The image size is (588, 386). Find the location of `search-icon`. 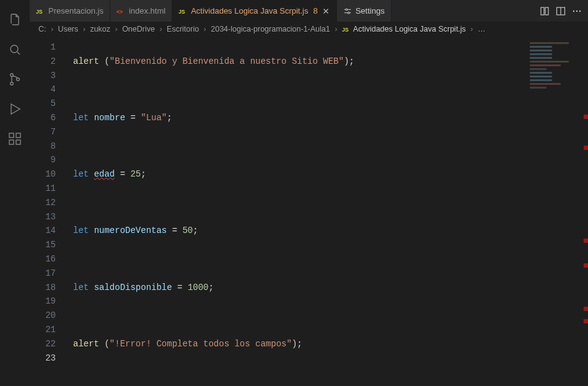

search-icon is located at coordinates (15, 50).